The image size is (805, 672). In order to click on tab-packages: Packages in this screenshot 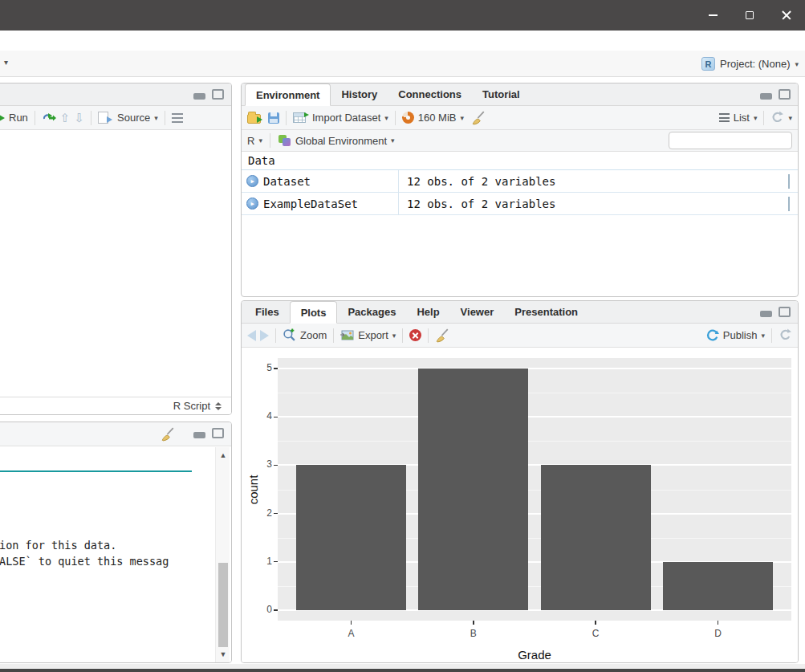, I will do `click(372, 312)`.